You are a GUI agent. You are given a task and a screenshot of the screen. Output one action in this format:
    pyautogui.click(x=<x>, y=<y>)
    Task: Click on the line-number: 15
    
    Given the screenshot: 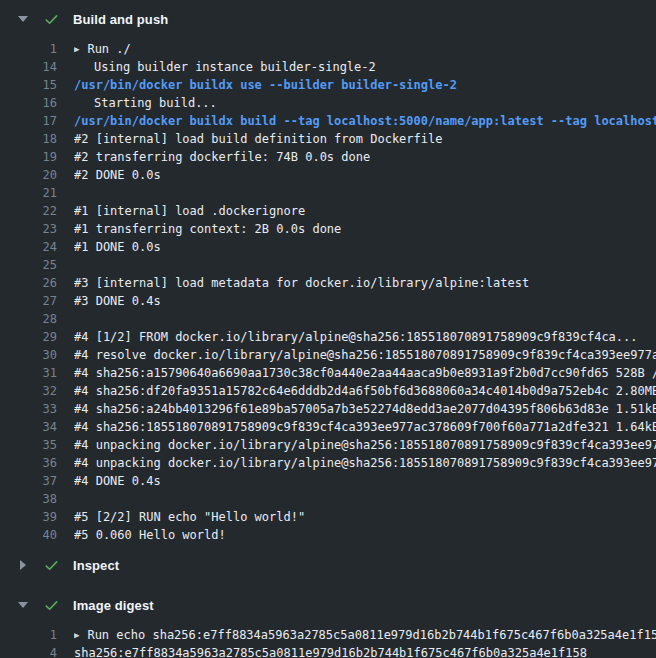 What is the action you would take?
    pyautogui.click(x=28, y=85)
    